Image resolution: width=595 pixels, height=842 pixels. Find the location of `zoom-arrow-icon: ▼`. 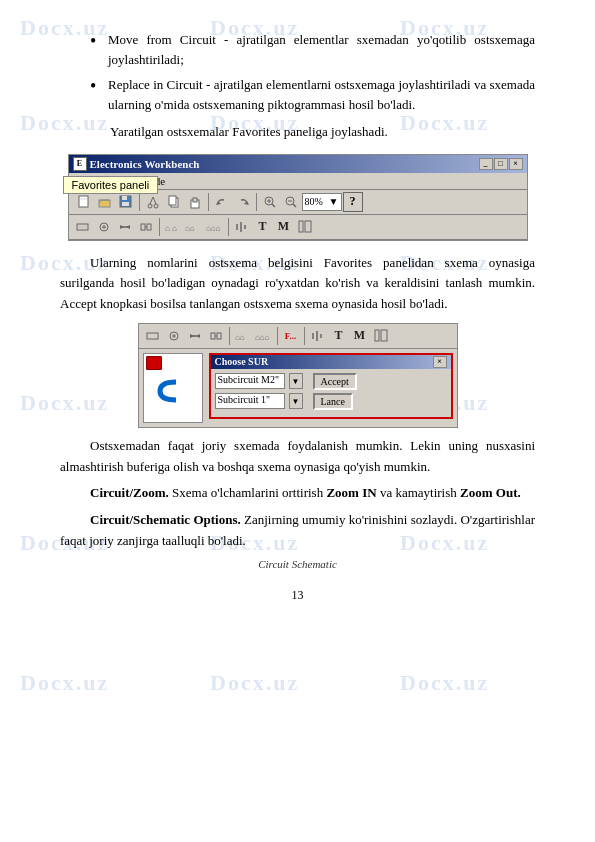

zoom-arrow-icon: ▼ is located at coordinates (334, 202).